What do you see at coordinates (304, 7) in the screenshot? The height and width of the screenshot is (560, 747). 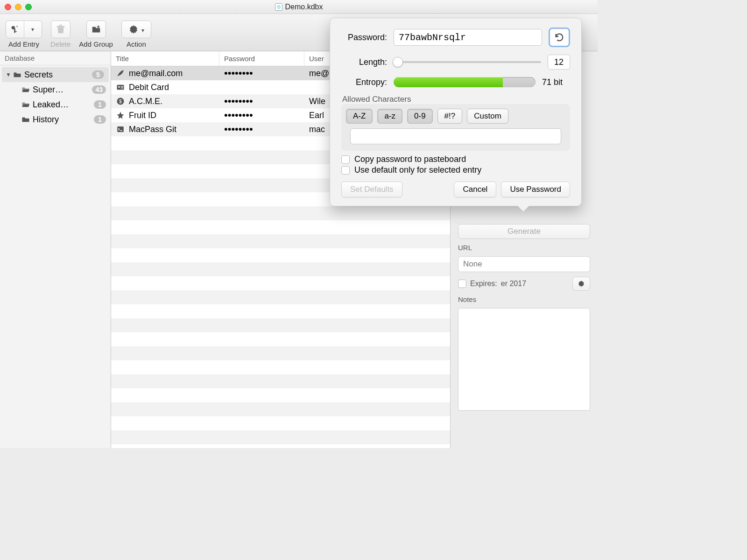 I see `window-title: Demo.kdbx` at bounding box center [304, 7].